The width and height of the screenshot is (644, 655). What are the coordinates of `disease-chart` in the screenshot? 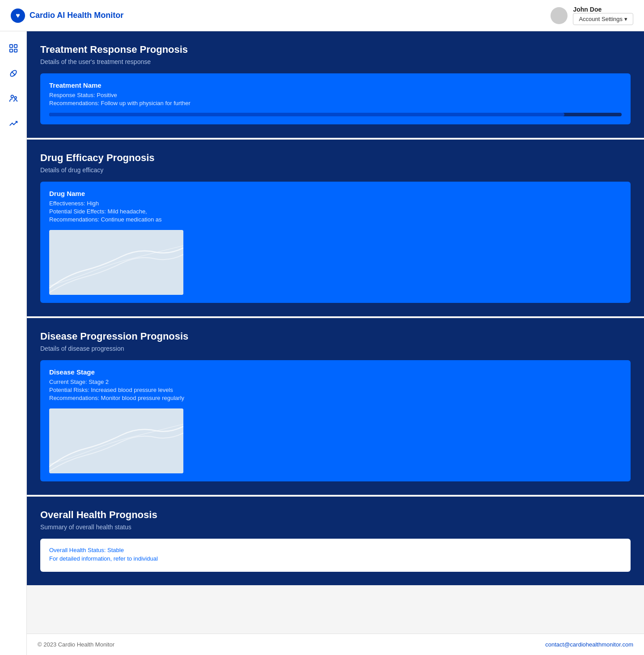 It's located at (116, 441).